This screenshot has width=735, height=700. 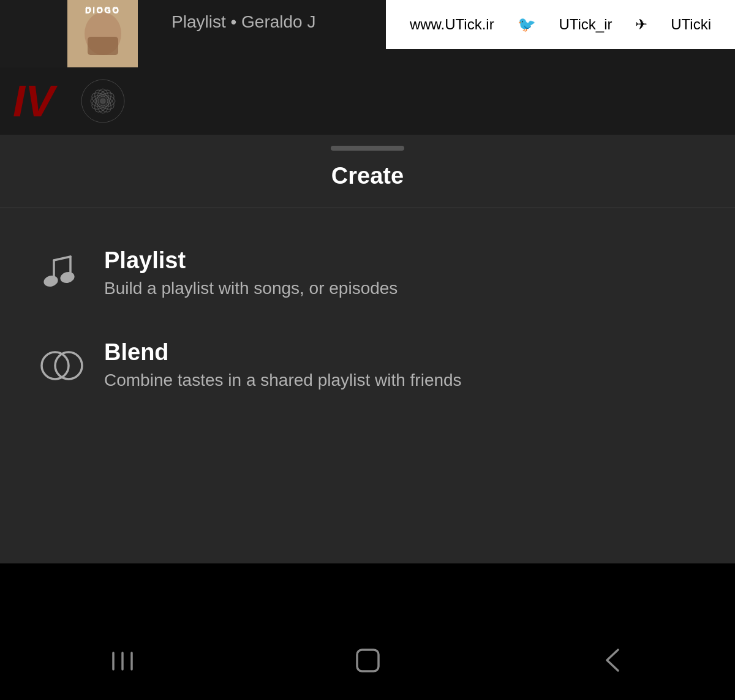 What do you see at coordinates (61, 364) in the screenshot?
I see `blend-icon` at bounding box center [61, 364].